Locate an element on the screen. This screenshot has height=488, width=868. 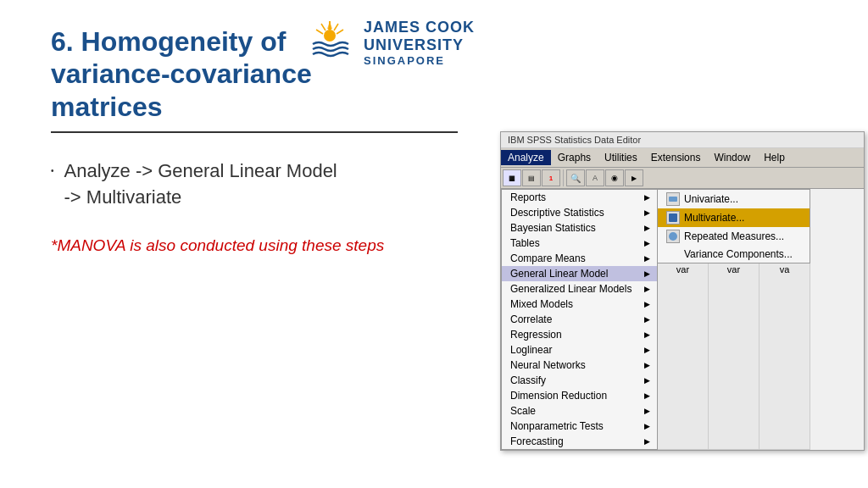
menu-regression: Regression▶ is located at coordinates (580, 335).